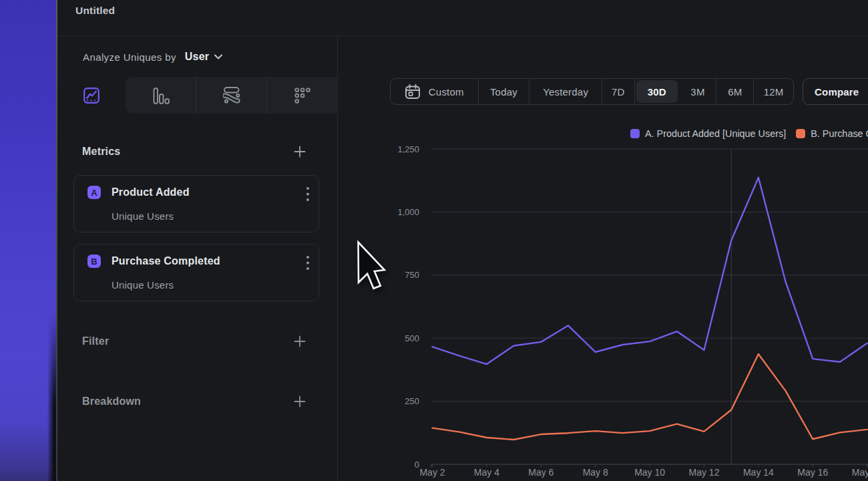 The height and width of the screenshot is (481, 868). Describe the element at coordinates (758, 472) in the screenshot. I see `svg-text: May 14` at that location.